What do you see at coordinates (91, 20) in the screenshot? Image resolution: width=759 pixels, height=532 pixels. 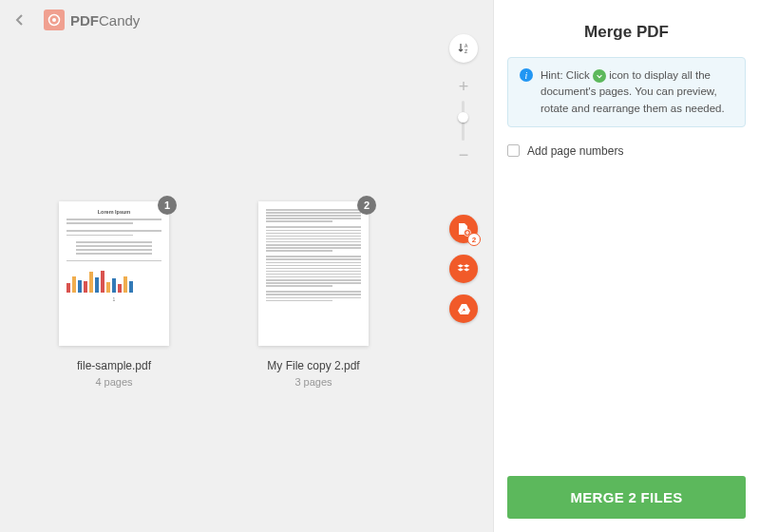 I see `logo: PDFCandy` at bounding box center [91, 20].